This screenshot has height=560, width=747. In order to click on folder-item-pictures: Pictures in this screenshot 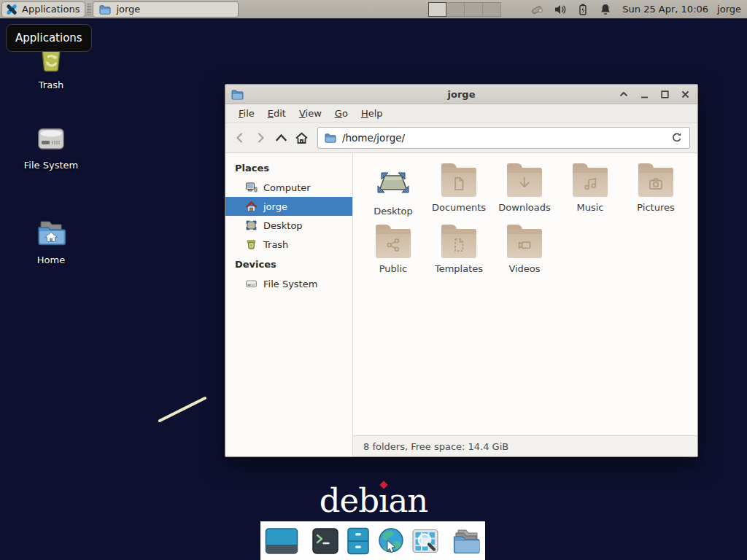, I will do `click(656, 191)`.